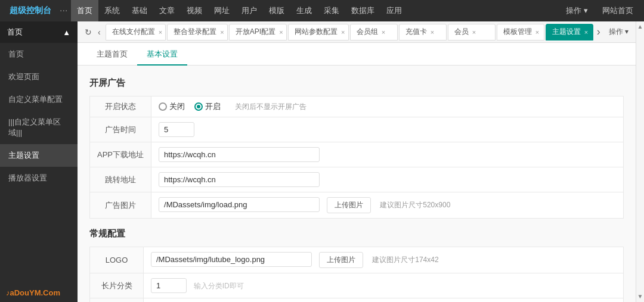 Image resolution: width=644 pixels, height=302 pixels. What do you see at coordinates (15, 32) in the screenshot?
I see `sidebar-title: 首页` at bounding box center [15, 32].